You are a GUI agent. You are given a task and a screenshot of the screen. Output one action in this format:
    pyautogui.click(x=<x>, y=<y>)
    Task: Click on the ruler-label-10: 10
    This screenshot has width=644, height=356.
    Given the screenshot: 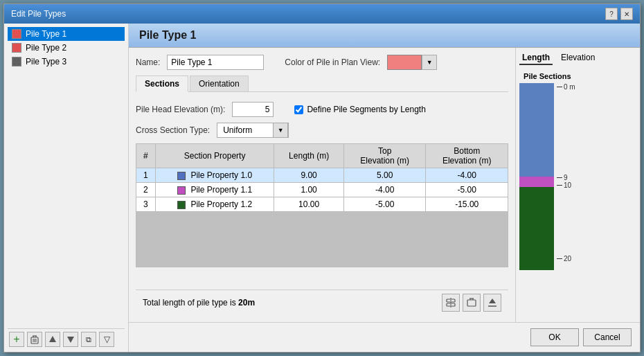 What is the action you would take?
    pyautogui.click(x=566, y=186)
    